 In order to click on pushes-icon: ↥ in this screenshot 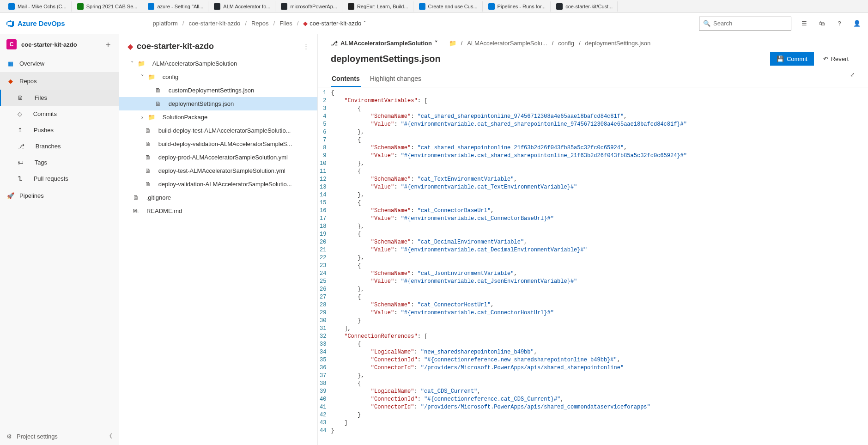, I will do `click(20, 130)`.